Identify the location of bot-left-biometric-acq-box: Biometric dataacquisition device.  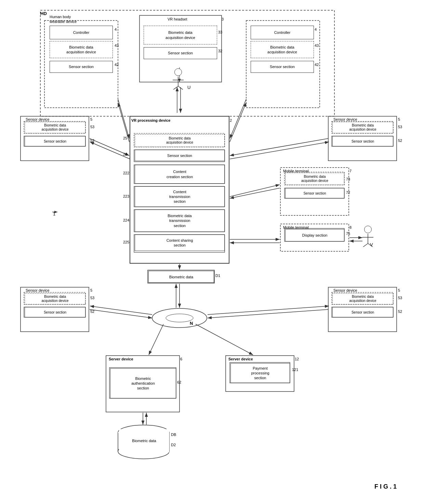
(55, 299).